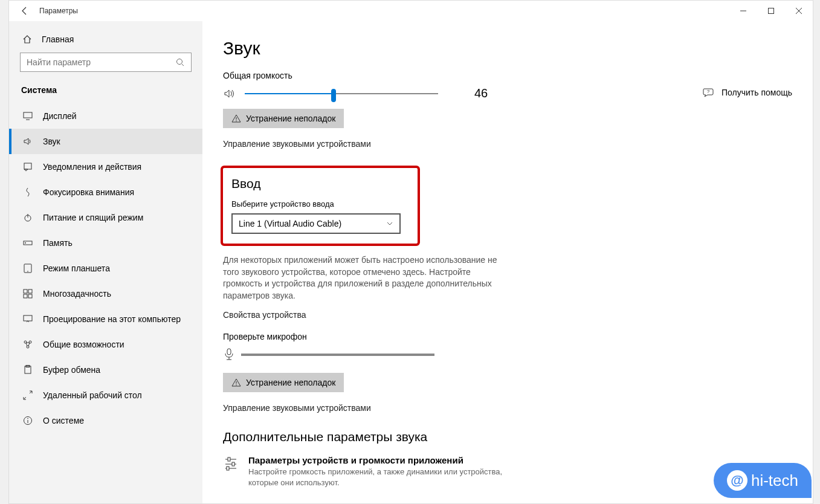 This screenshot has height=504, width=820. I want to click on back-button, so click(25, 11).